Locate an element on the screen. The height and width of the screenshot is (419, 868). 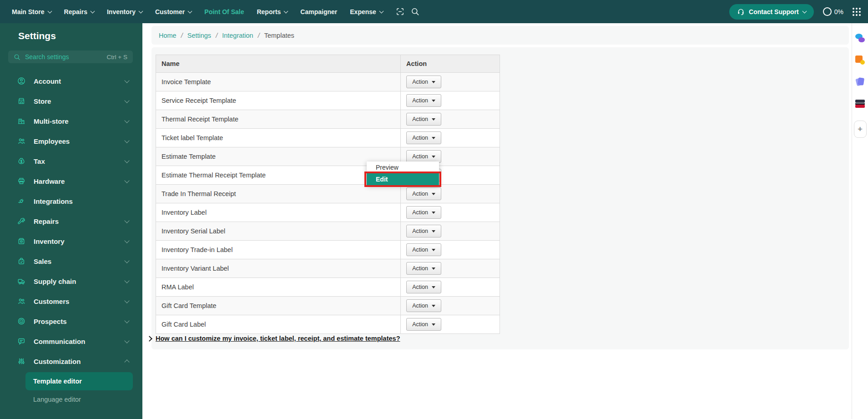
sidebar-item-prospects: Prospects is located at coordinates (71, 321).